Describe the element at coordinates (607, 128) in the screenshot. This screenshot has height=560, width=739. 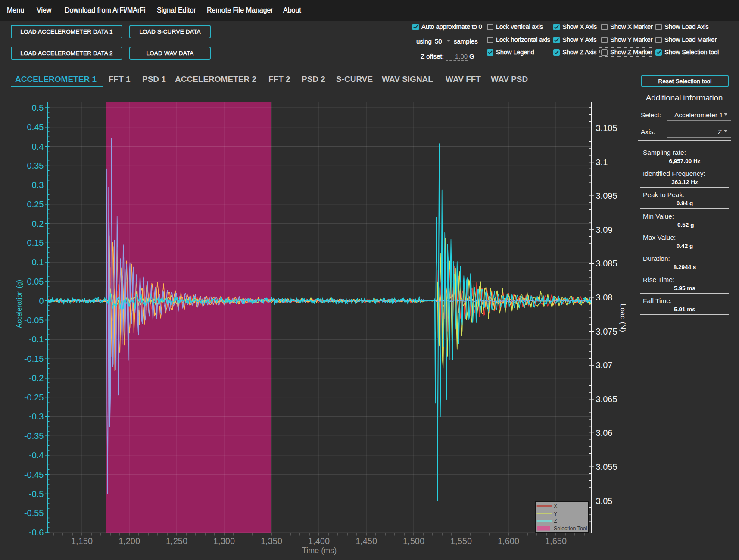
I see `svg-text: 3.105` at that location.